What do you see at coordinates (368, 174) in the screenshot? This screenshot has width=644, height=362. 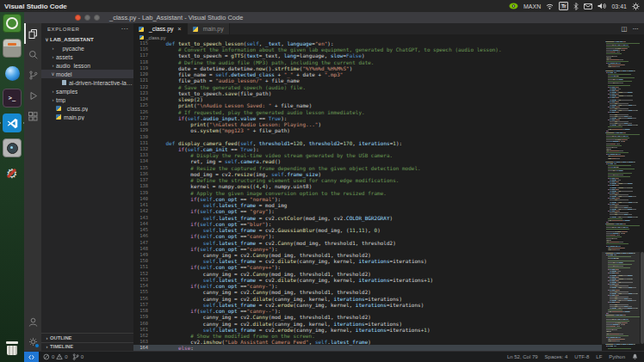 I see `code-line-136: 136 mod_img = cv2.resize(img, self.frame…` at bounding box center [368, 174].